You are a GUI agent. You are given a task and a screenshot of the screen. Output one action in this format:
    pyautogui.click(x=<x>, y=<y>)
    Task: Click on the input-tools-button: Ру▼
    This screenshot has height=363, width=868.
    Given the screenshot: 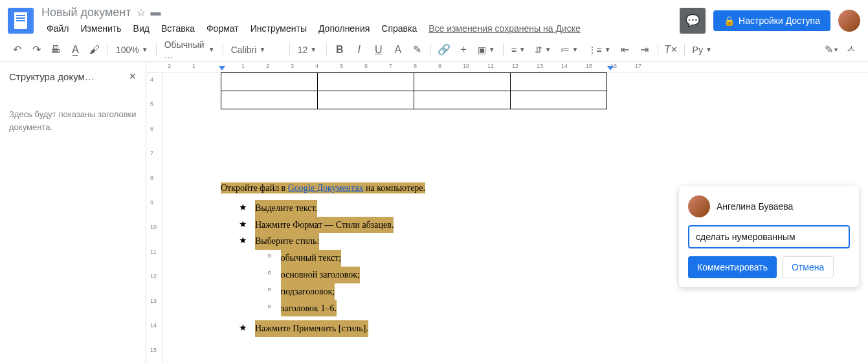 What is the action you would take?
    pyautogui.click(x=702, y=50)
    